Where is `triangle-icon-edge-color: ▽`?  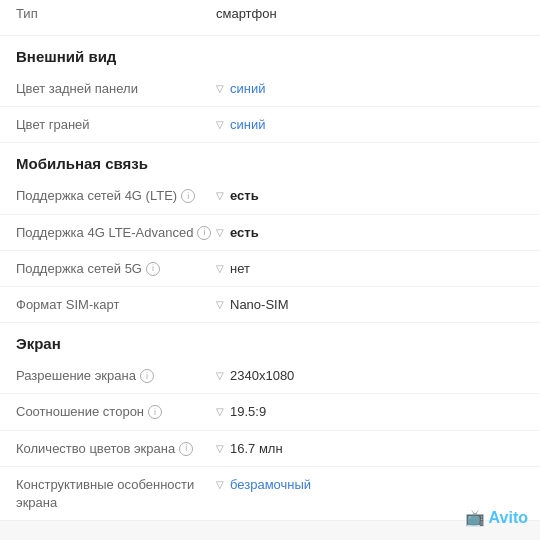
triangle-icon-edge-color: ▽ is located at coordinates (220, 124).